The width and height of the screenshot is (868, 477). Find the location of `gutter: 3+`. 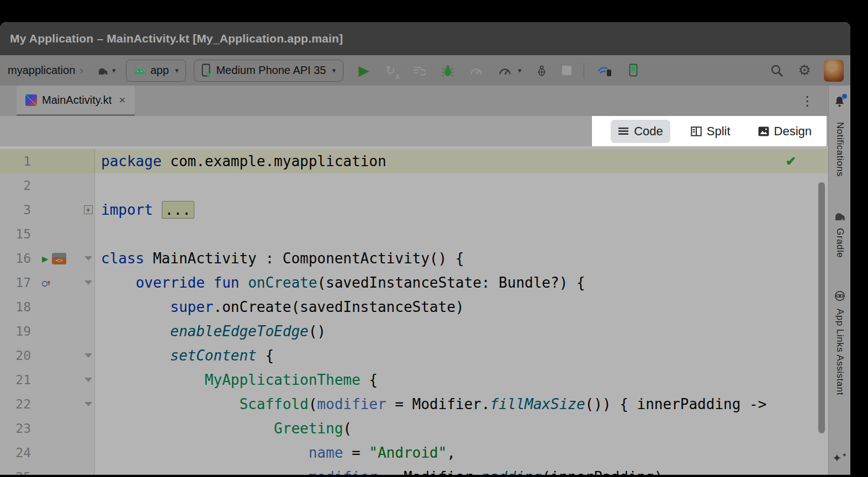

gutter: 3+ is located at coordinates (47, 210).